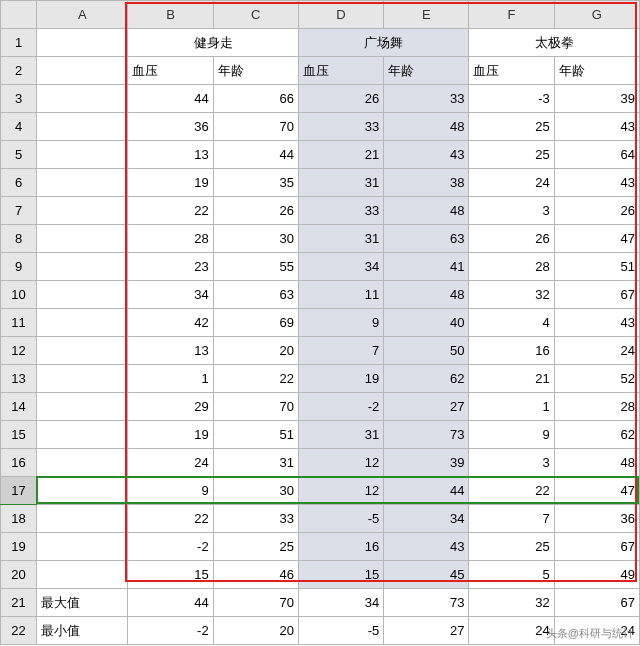  I want to click on row-header-16: 16, so click(19, 463).